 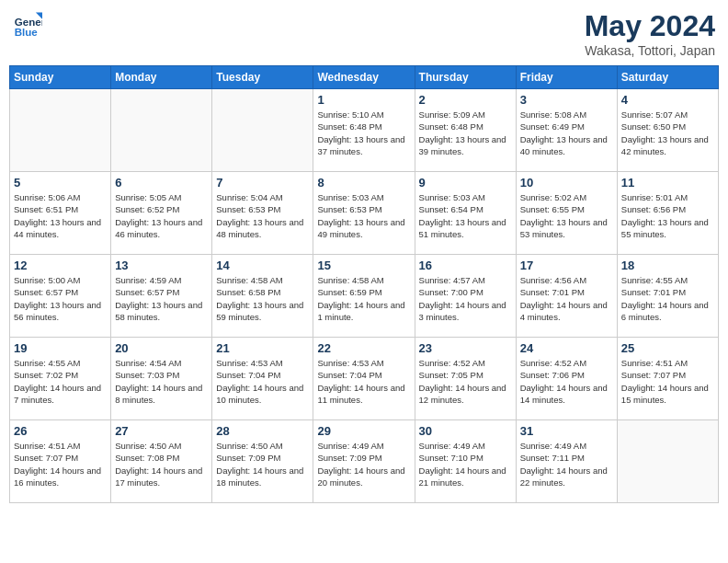 What do you see at coordinates (61, 348) in the screenshot?
I see `day-number: 19` at bounding box center [61, 348].